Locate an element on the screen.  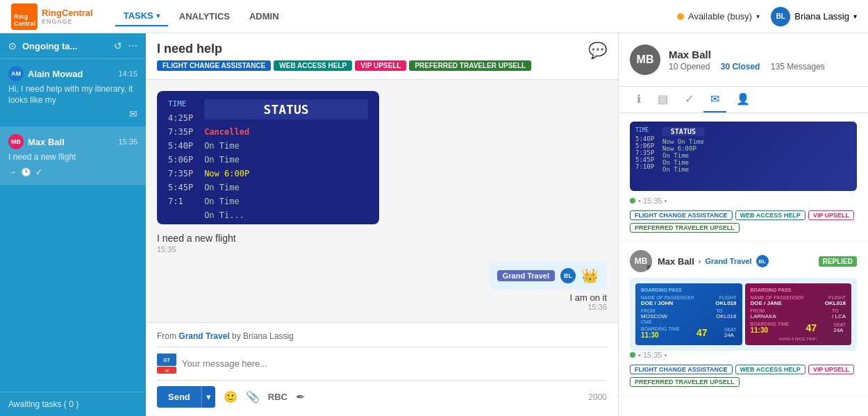
tasks-dropdown-icon: ▾ is located at coordinates (158, 15).